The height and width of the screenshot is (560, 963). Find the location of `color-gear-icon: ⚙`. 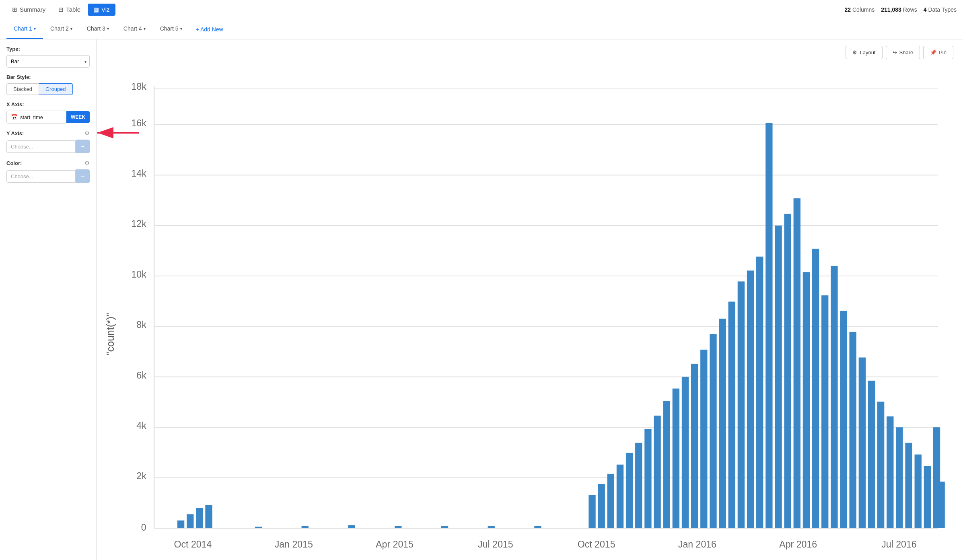

color-gear-icon: ⚙ is located at coordinates (87, 163).